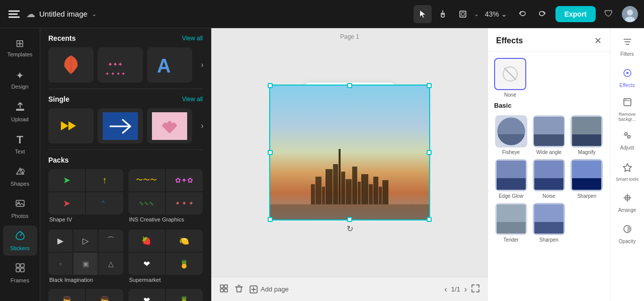 The height and width of the screenshot is (301, 644). What do you see at coordinates (587, 135) in the screenshot?
I see `effect-magnify: Magnify` at bounding box center [587, 135].